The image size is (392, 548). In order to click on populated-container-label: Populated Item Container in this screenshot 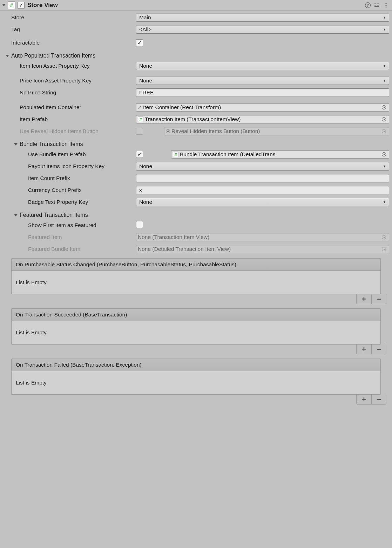, I will do `click(69, 107)`.